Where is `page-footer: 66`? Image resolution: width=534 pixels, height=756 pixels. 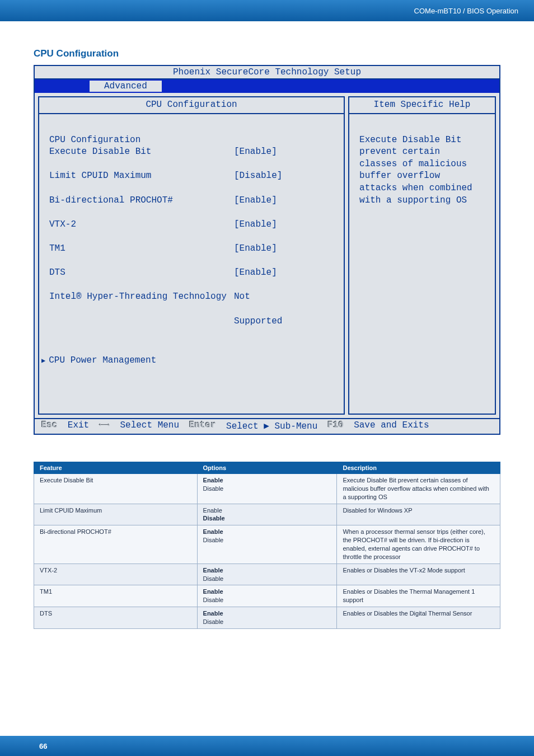 page-footer: 66 is located at coordinates (267, 746).